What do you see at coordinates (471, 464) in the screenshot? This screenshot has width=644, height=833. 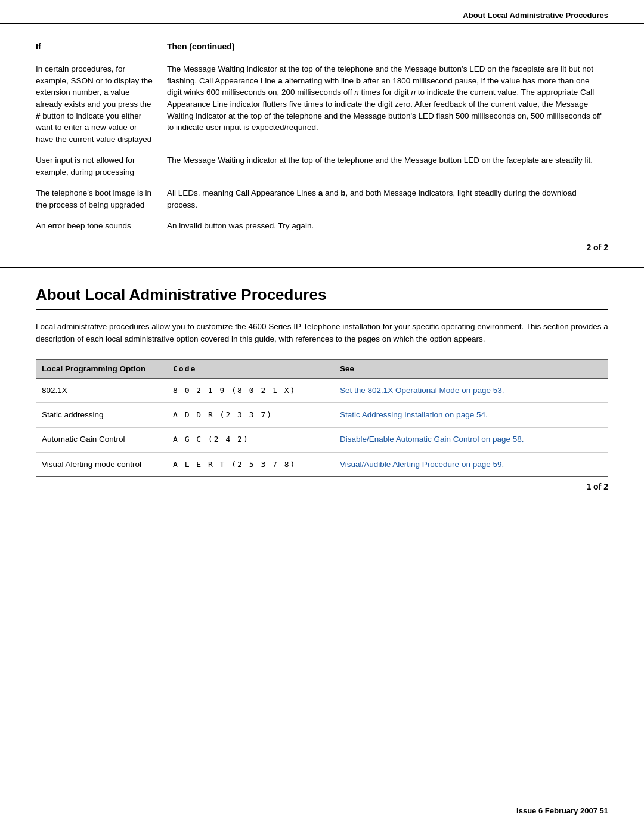 I see `see-cell: Visual/Audible Alerting Procedure on pag…` at bounding box center [471, 464].